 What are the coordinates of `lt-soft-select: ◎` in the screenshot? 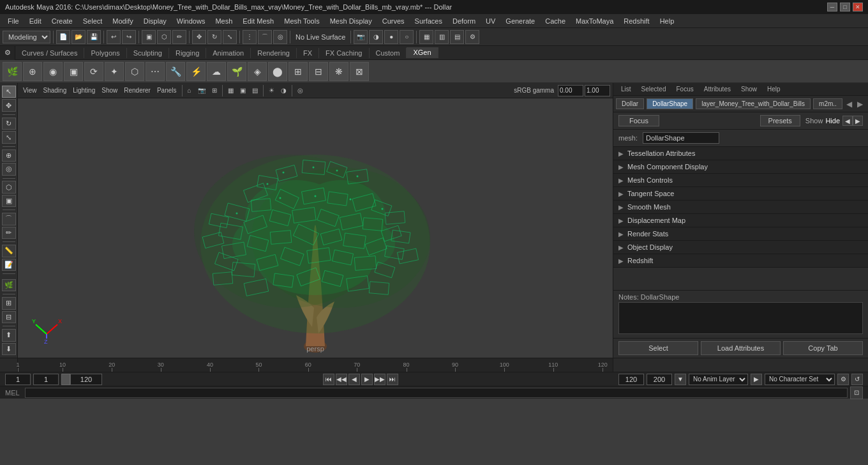 It's located at (9, 169).